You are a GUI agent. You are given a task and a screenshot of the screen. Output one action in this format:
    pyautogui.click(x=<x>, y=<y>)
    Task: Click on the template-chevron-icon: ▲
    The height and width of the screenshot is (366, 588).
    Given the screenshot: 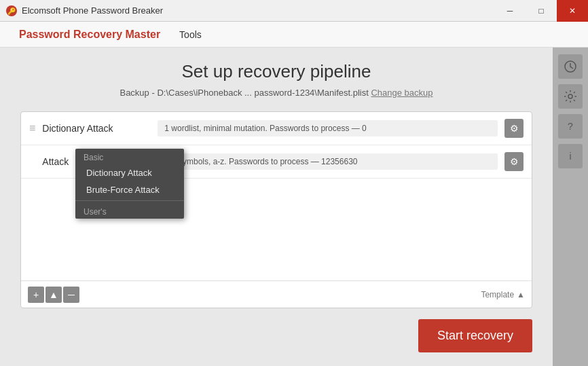 What is the action you would take?
    pyautogui.click(x=521, y=295)
    